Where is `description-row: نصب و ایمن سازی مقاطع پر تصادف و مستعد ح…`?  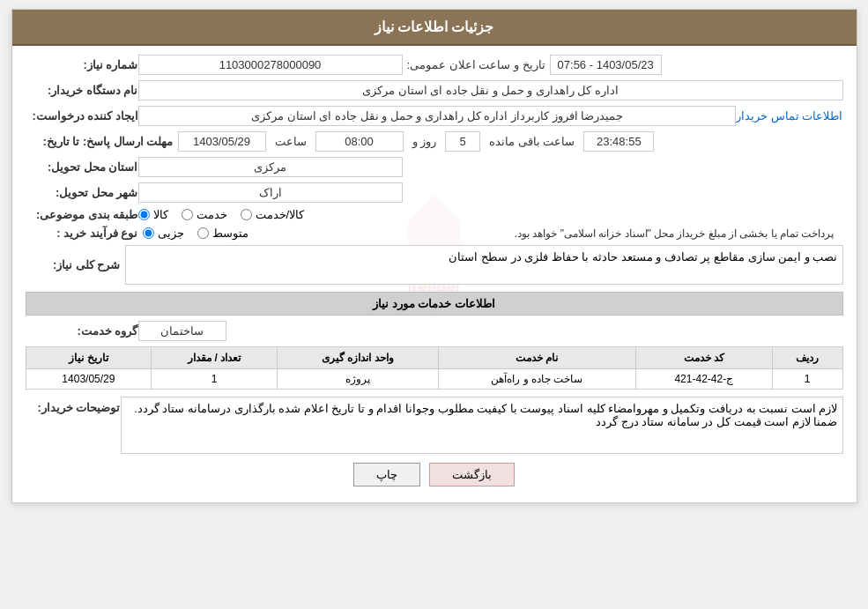 description-row: نصب و ایمن سازی مقاطع پر تصادف و مستعد ح… is located at coordinates (434, 264).